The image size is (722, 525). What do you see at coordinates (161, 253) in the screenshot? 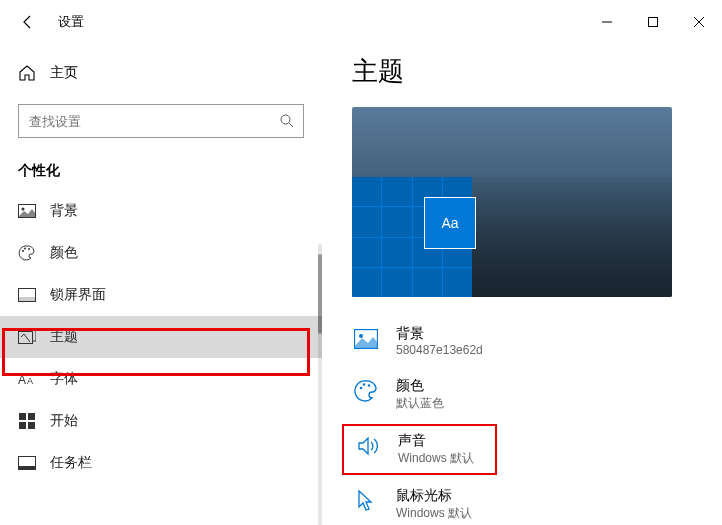
I see `sidebar-item-colors: 颜色` at bounding box center [161, 253].